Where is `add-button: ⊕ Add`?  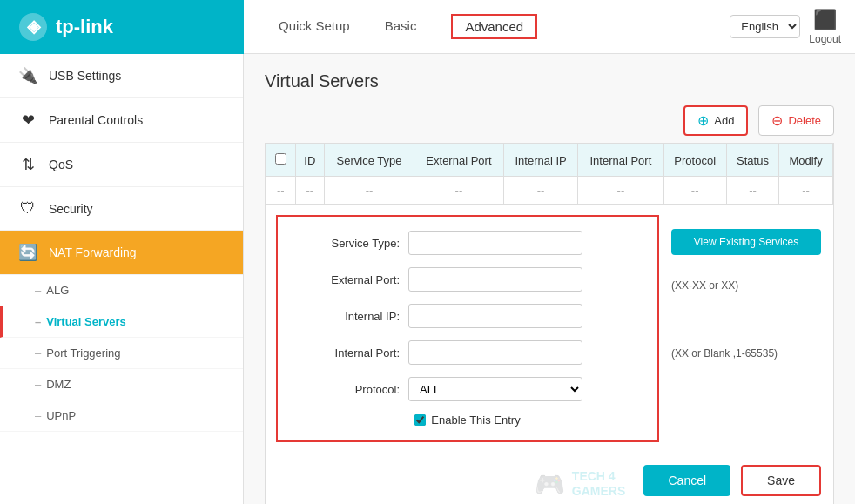 add-button: ⊕ Add is located at coordinates (716, 120).